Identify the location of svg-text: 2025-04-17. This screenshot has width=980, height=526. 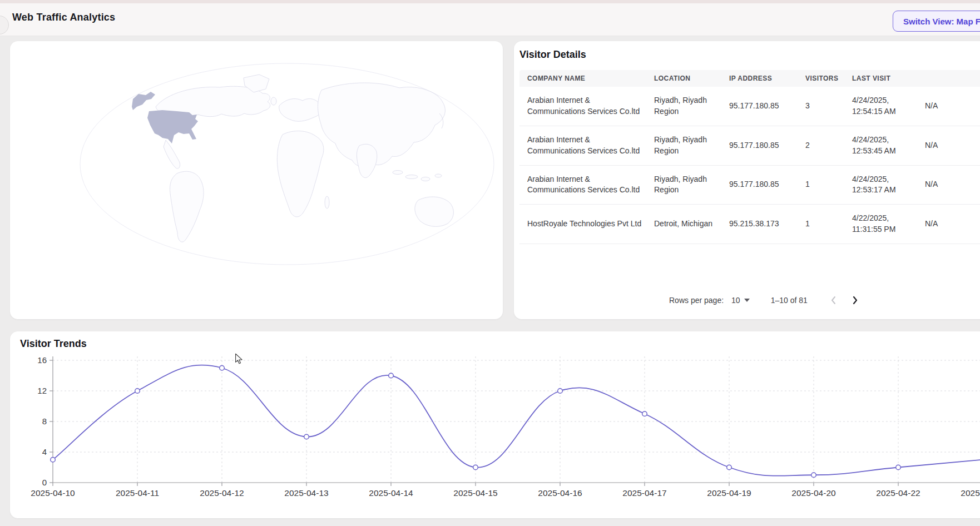
(644, 493).